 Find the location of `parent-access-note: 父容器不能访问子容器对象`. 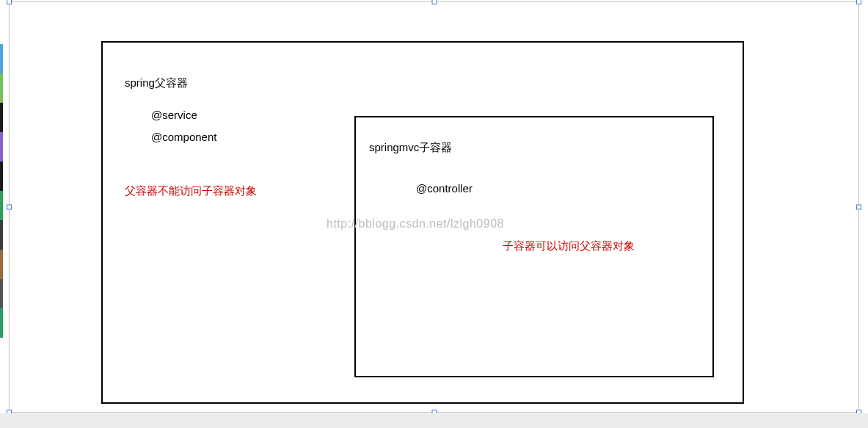

parent-access-note: 父容器不能访问子容器对象 is located at coordinates (191, 191).